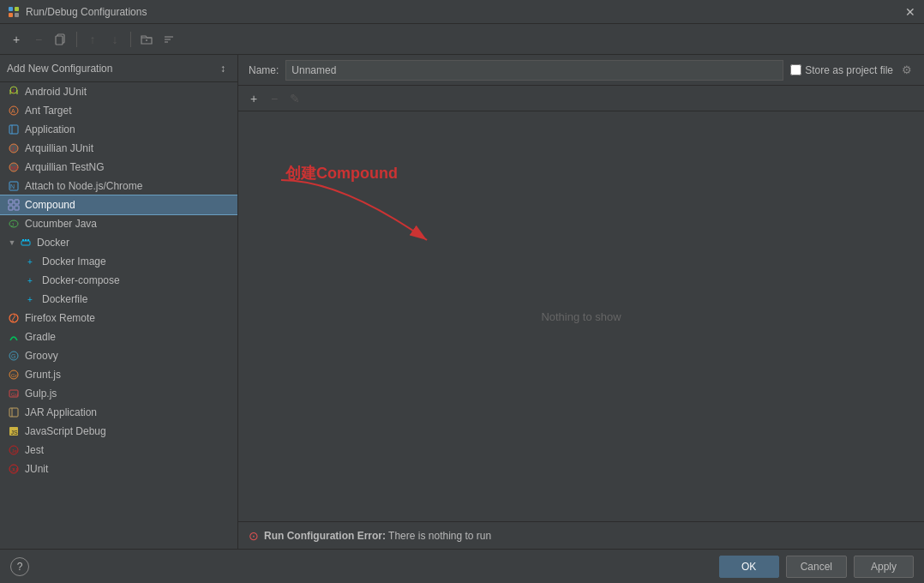 This screenshot has height=583, width=924. Describe the element at coordinates (14, 356) in the screenshot. I see `groovy-icon: G` at that location.